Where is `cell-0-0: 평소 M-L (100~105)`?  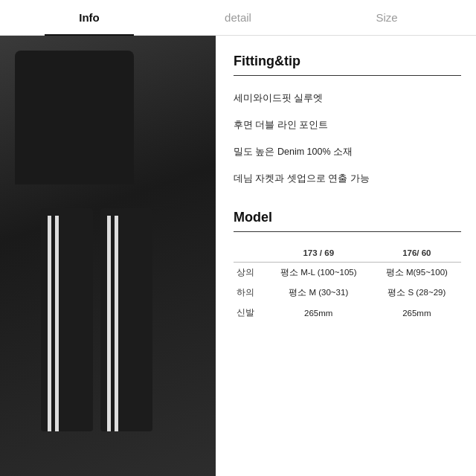 cell-0-0: 평소 M-L (100~105) is located at coordinates (318, 273).